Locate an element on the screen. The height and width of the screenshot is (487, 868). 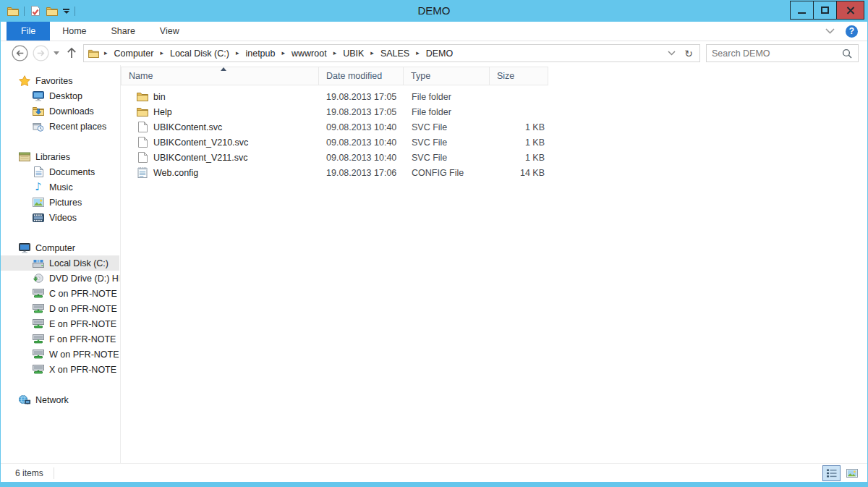
address-bar: ▸ Computer ▸ Local Disk (C:) ▸ inetpub ▸… is located at coordinates (392, 54).